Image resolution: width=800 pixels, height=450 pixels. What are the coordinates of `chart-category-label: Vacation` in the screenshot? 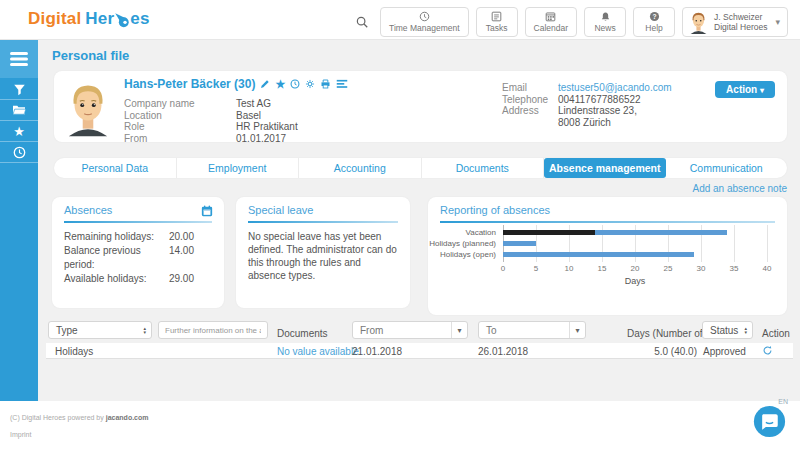 It's located at (480, 232).